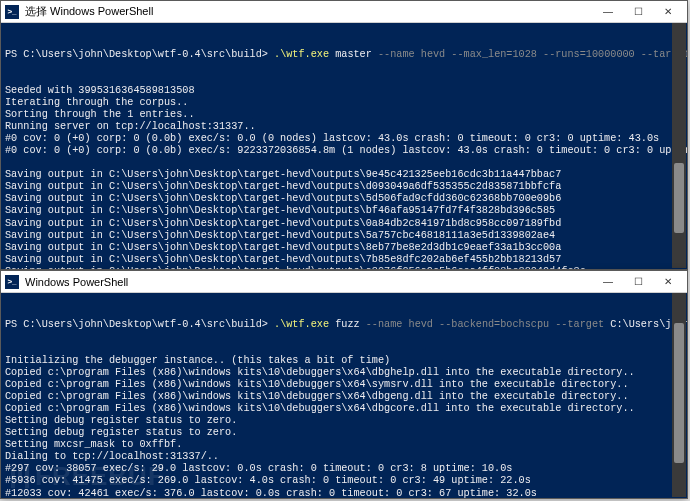 This screenshot has width=690, height=501. Describe the element at coordinates (344, 481) in the screenshot. I see `output-line: #5936 cov: 41475 exec/s: 269.0 lastcov: …` at that location.